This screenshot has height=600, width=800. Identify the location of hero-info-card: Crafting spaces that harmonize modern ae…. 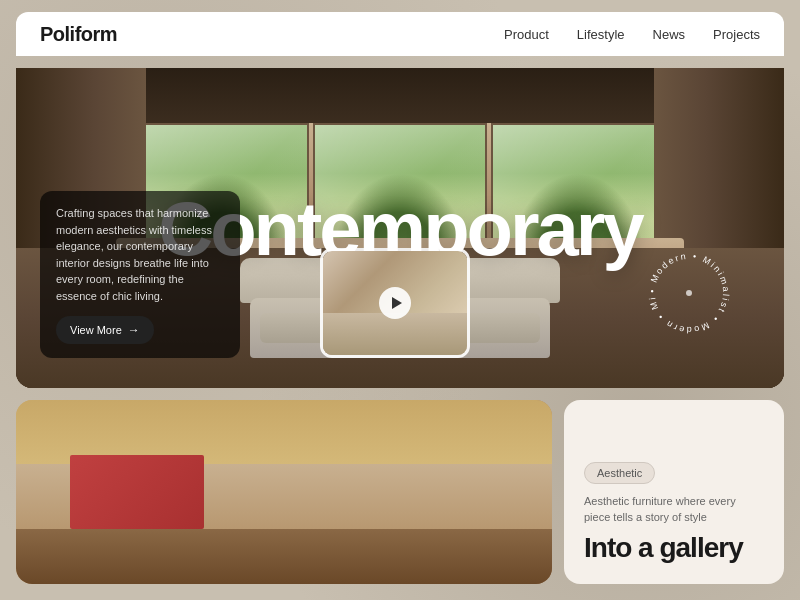
(140, 274).